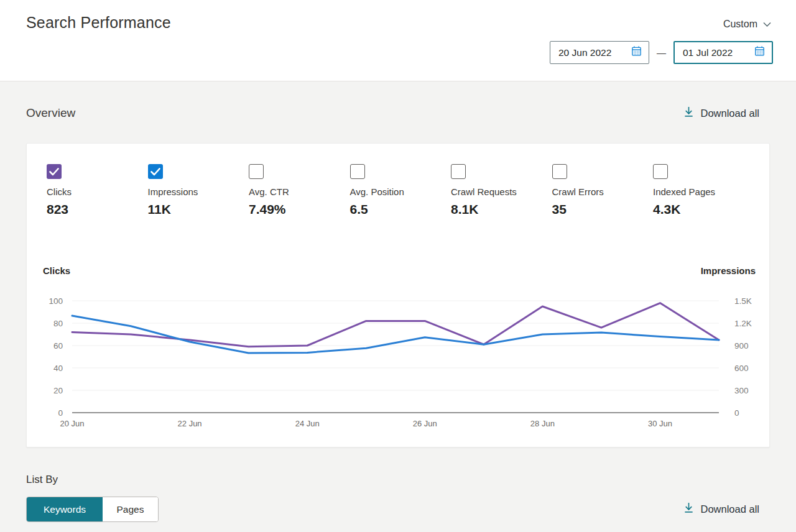 The height and width of the screenshot is (532, 796). What do you see at coordinates (560, 172) in the screenshot?
I see `metric-checkbox-crawl-errors` at bounding box center [560, 172].